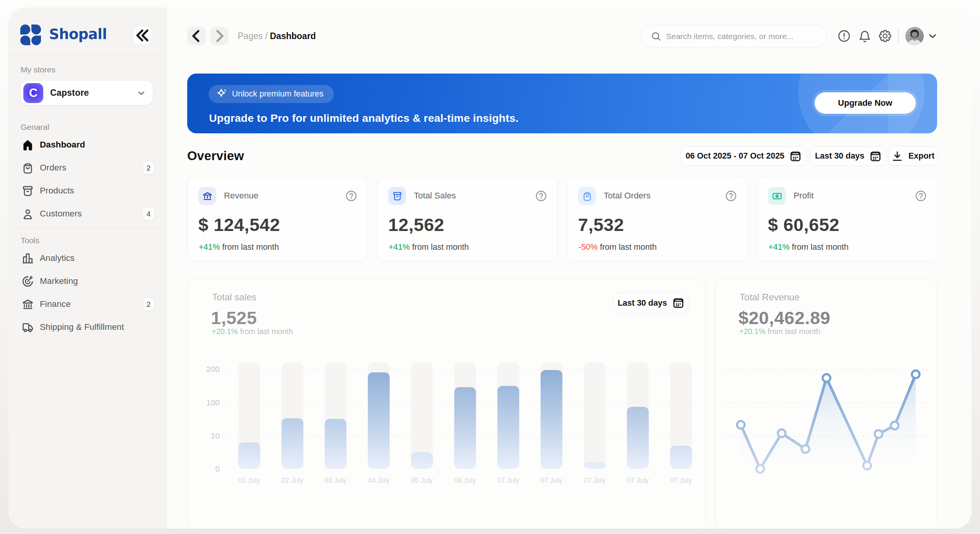  I want to click on marketing-icon, so click(28, 281).